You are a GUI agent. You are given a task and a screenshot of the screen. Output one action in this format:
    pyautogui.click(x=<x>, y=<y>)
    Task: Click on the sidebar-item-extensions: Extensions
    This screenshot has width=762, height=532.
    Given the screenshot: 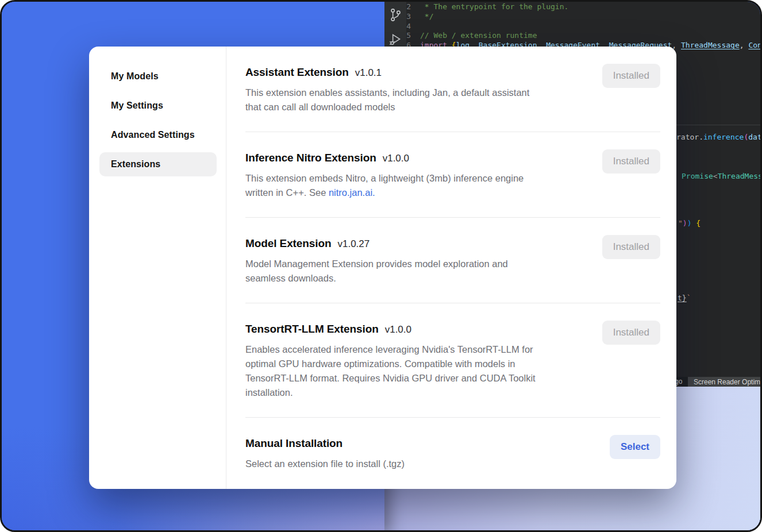 What is the action you would take?
    pyautogui.click(x=158, y=164)
    